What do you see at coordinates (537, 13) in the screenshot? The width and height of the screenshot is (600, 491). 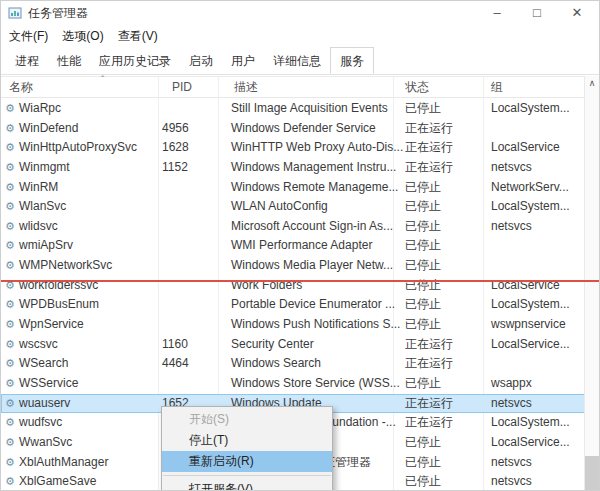 I see `maximize-button: □` at bounding box center [537, 13].